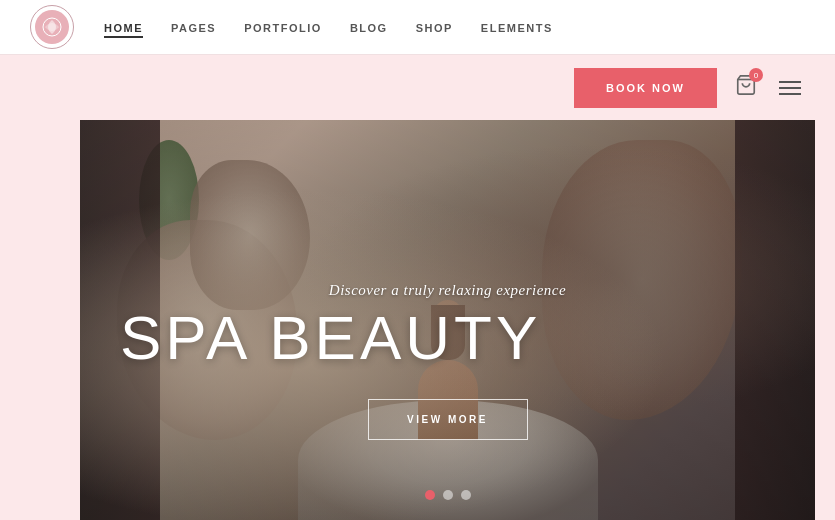  What do you see at coordinates (448, 290) in the screenshot?
I see `hero-tagline: Discover a truly relaxing experience` at bounding box center [448, 290].